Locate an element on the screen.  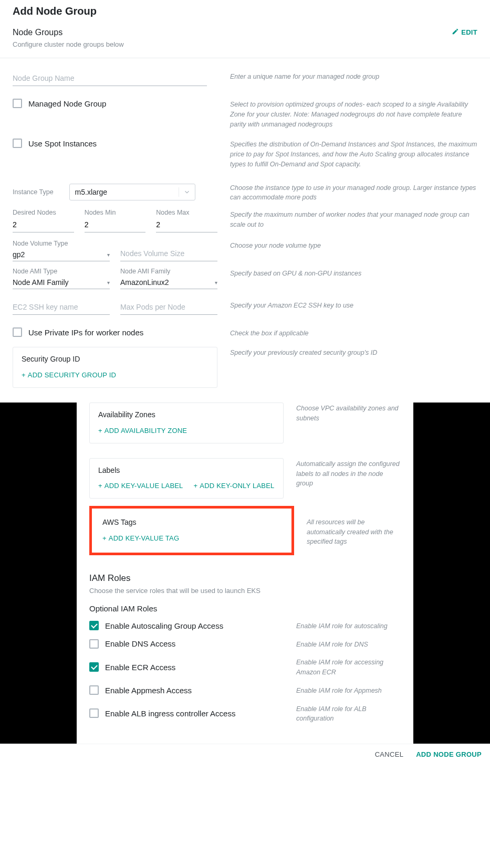
add-security-group-button: +ADD SECURITY GROUP ID is located at coordinates (69, 375).